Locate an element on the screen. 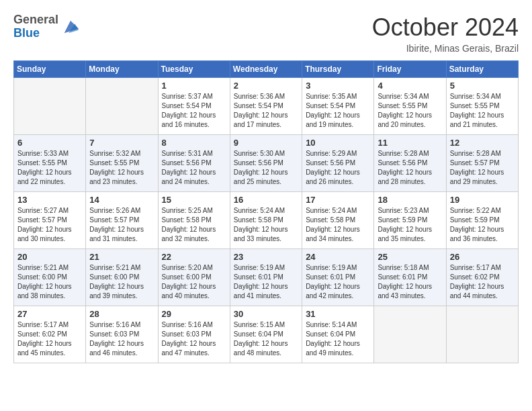 The width and height of the screenshot is (532, 411). calendar-cell: 24Sunrise: 5:19 AMSunset: 6:01 PMDayligh… is located at coordinates (339, 278).